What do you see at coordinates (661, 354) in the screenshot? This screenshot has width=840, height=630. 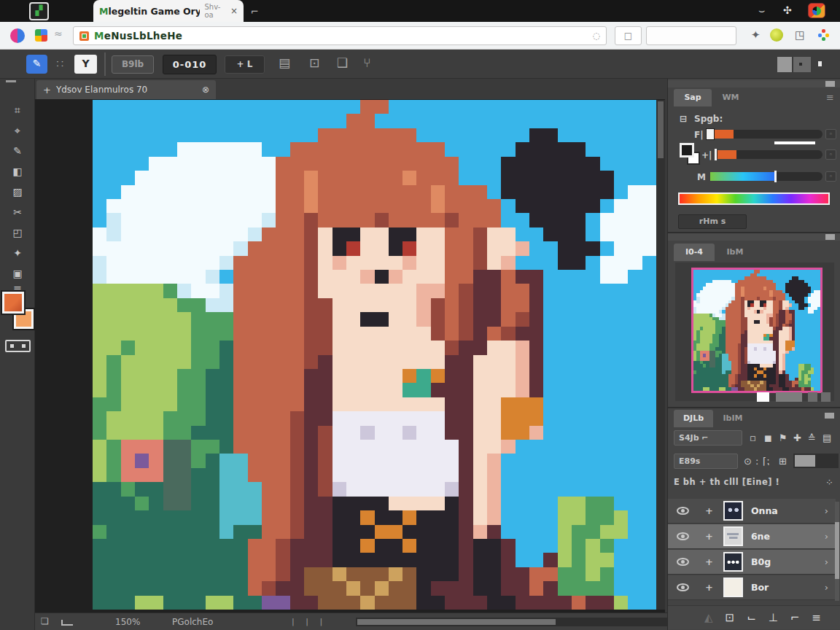 I see `canvas-vertical-scrollbar` at bounding box center [661, 354].